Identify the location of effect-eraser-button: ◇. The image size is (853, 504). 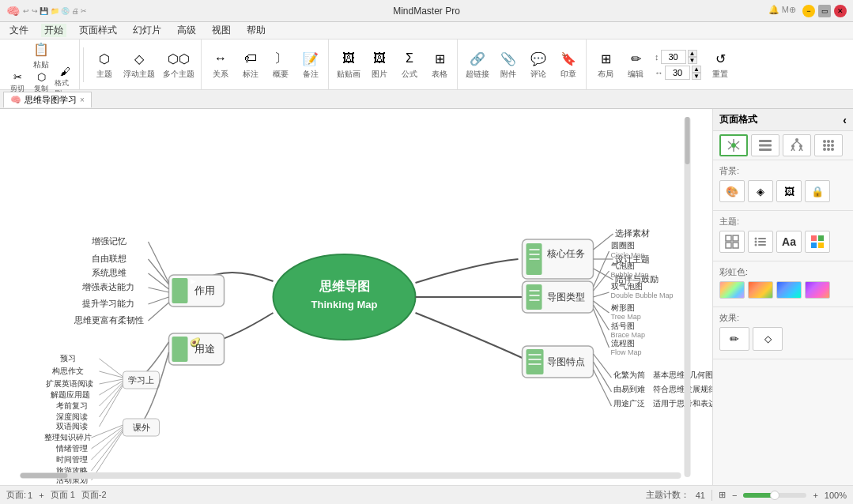
(768, 339).